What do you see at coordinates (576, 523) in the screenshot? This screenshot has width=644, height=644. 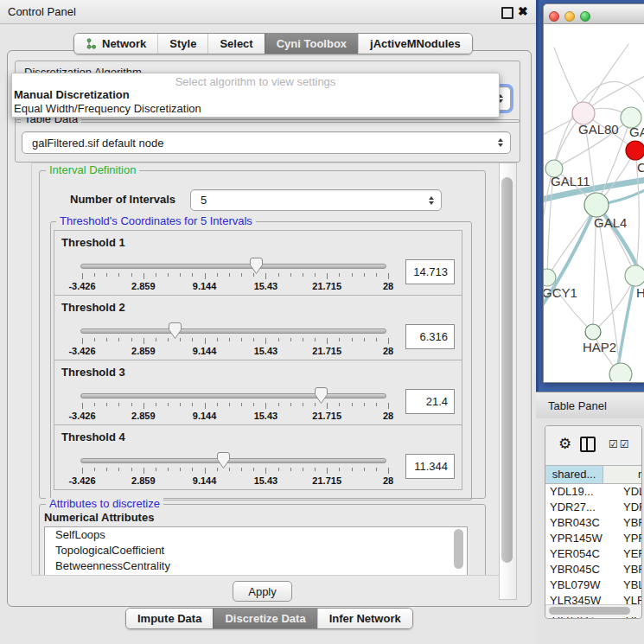 I see `table-cell-shared-name: YBR043C` at bounding box center [576, 523].